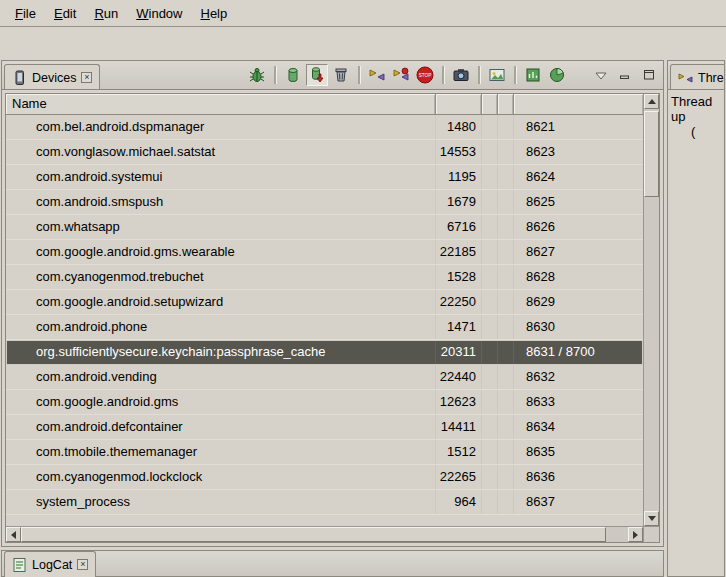 Image resolution: width=726 pixels, height=577 pixels. What do you see at coordinates (324, 228) in the screenshot?
I see `table-row: com.whatsapp 6716 8626` at bounding box center [324, 228].